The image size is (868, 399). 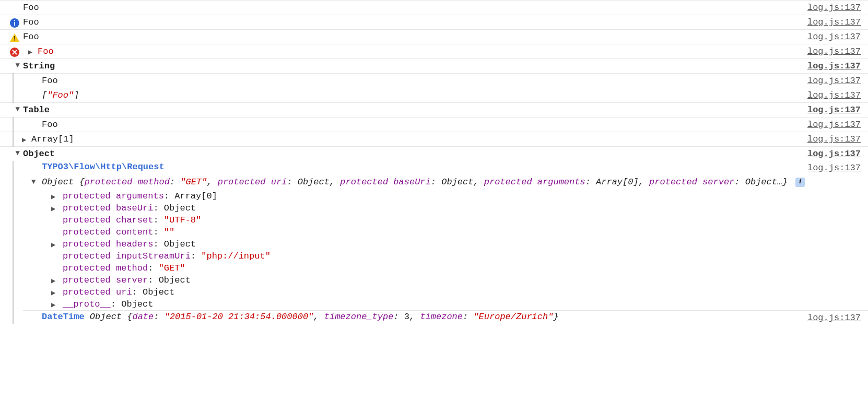 What do you see at coordinates (434, 154) in the screenshot?
I see `console-group-object: Object log.js:137` at bounding box center [434, 154].